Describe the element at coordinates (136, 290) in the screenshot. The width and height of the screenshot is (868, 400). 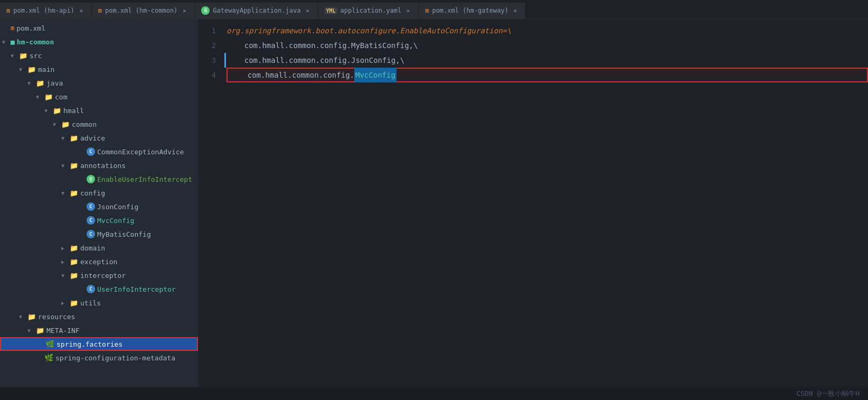
I see `tree-item-label: UserInfoInterceptor` at that location.